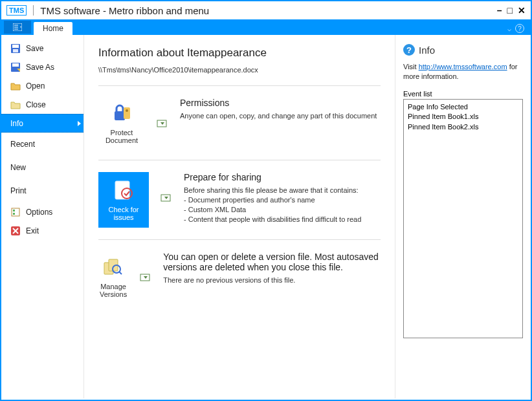  What do you see at coordinates (278, 103) in the screenshot?
I see `section-heading: Permissions` at bounding box center [278, 103].